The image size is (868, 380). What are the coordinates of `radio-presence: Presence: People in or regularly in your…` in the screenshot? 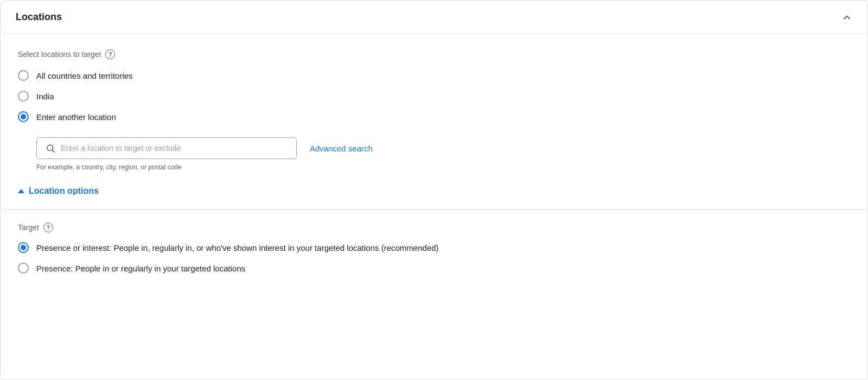 It's located at (434, 268).